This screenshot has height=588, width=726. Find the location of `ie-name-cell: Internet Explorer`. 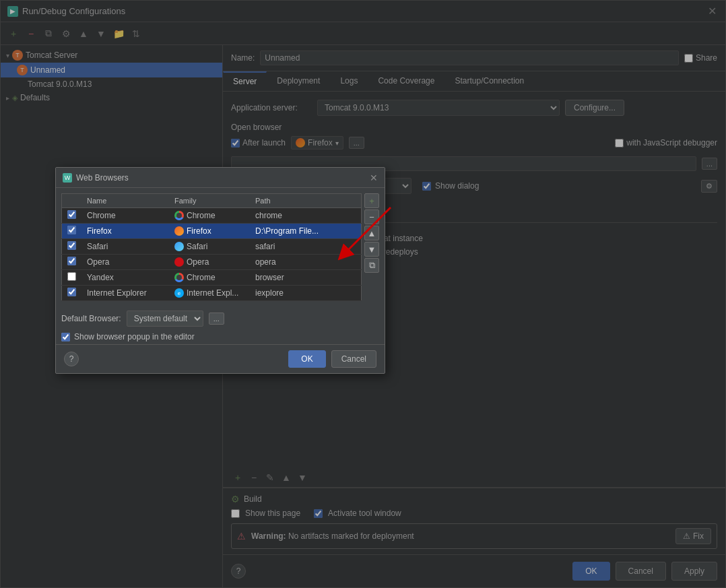

ie-name-cell: Internet Explorer is located at coordinates (125, 294).